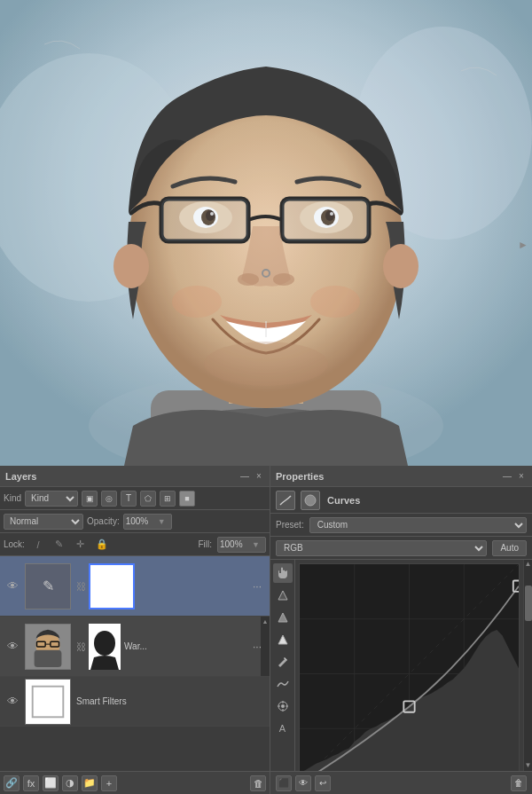 The width and height of the screenshot is (532, 794). Describe the element at coordinates (12, 783) in the screenshot. I see `link-layers-btn: 🔗` at that location.